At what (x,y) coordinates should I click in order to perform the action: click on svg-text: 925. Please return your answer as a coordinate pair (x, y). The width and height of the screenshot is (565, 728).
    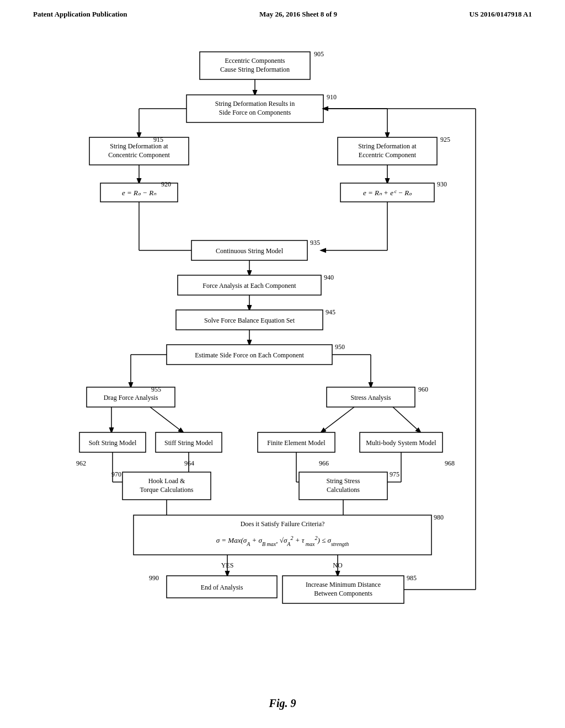
    Looking at the image, I should click on (445, 140).